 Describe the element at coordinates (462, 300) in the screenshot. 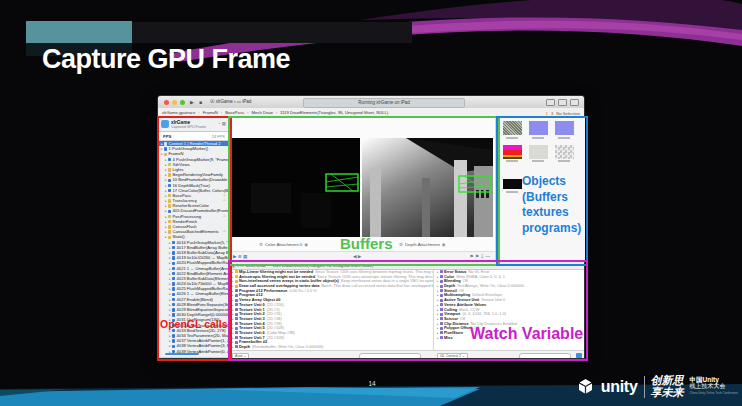

I see `variable-name: Active Texture Unit` at that location.